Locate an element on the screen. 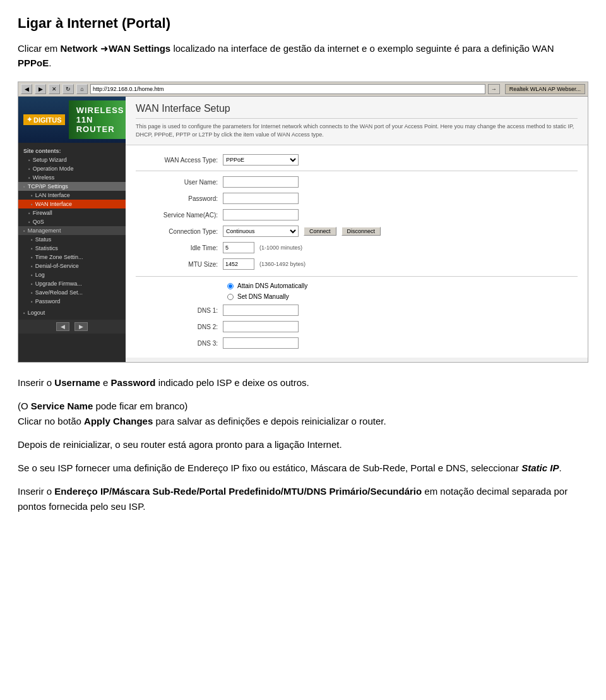  idle-time-label: Idle Time: is located at coordinates (177, 248).